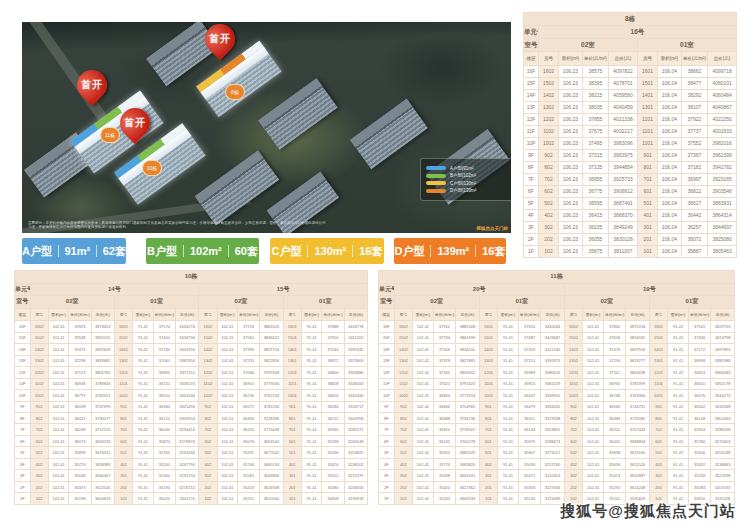  What do you see at coordinates (80, 464) in the screenshot?
I see `table-cell: 35723` at bounding box center [80, 464].